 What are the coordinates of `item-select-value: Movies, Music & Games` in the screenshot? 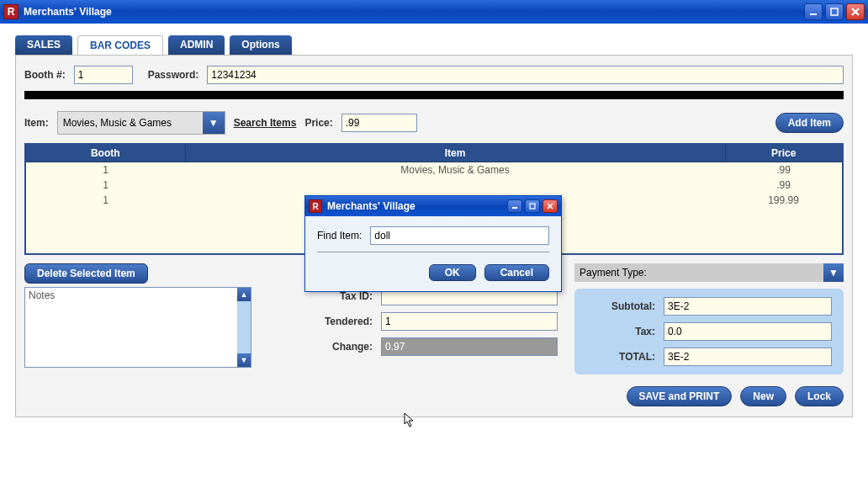 It's located at (118, 123).